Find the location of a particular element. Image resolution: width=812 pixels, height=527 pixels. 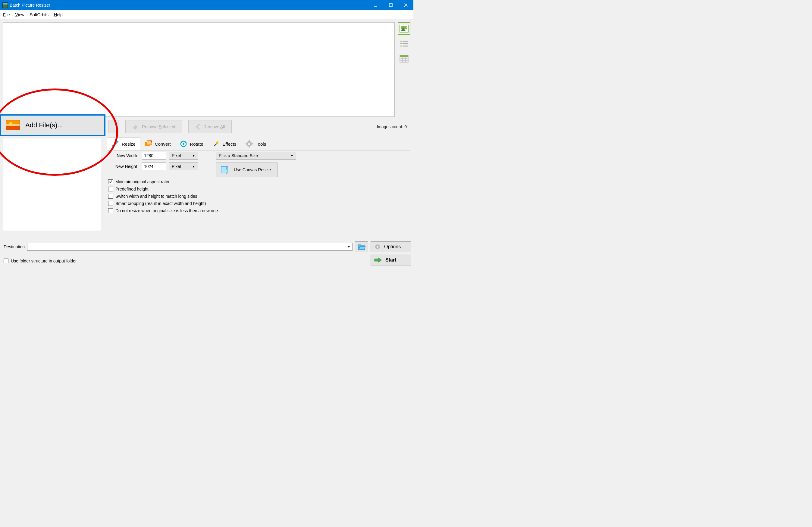

view-list-button is located at coordinates (404, 44).